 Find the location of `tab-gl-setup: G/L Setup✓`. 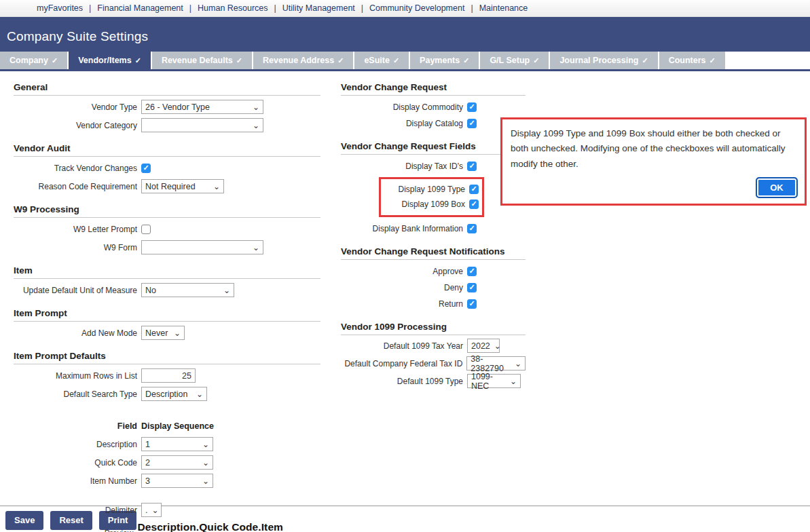

tab-gl-setup: G/L Setup✓ is located at coordinates (515, 60).